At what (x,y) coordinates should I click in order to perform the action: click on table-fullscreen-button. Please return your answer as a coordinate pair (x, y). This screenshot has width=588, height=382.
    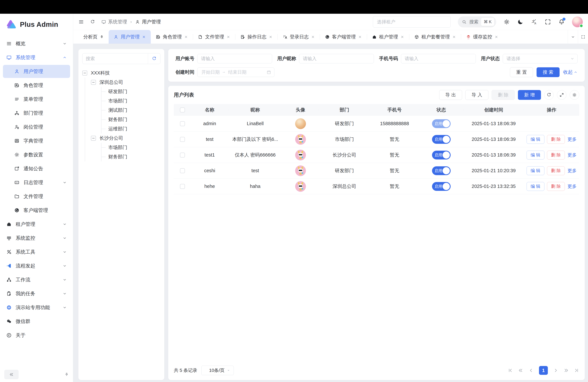
    Looking at the image, I should click on (562, 95).